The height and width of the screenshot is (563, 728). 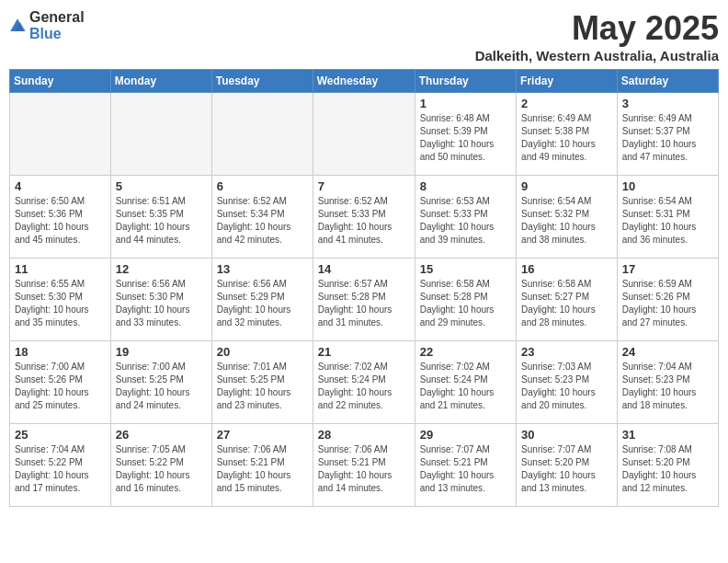 I want to click on calendar-cell: 13Sunrise: 6:56 AM Sunset: 5:29 PM Dayli…, so click(x=262, y=300).